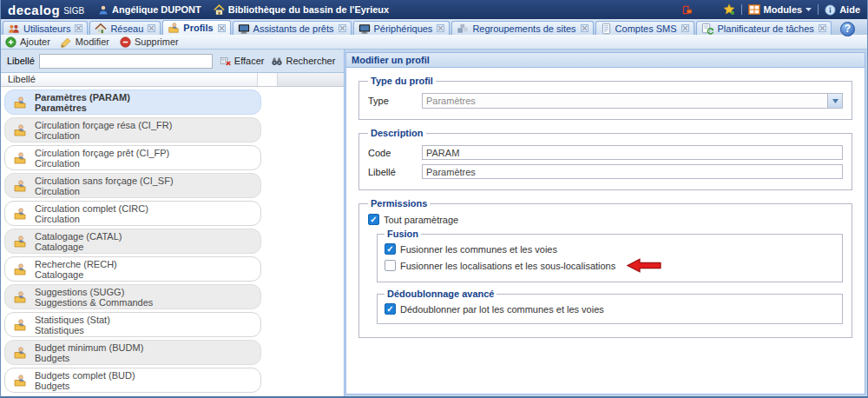  I want to click on libelle-field, so click(632, 172).